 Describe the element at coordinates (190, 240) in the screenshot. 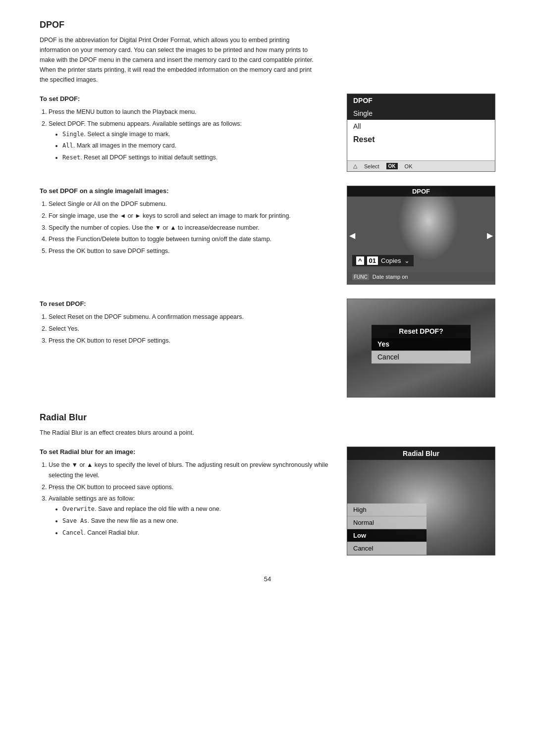

I see `dpof-single-step-4: Press the Function/Delete button to togg…` at that location.